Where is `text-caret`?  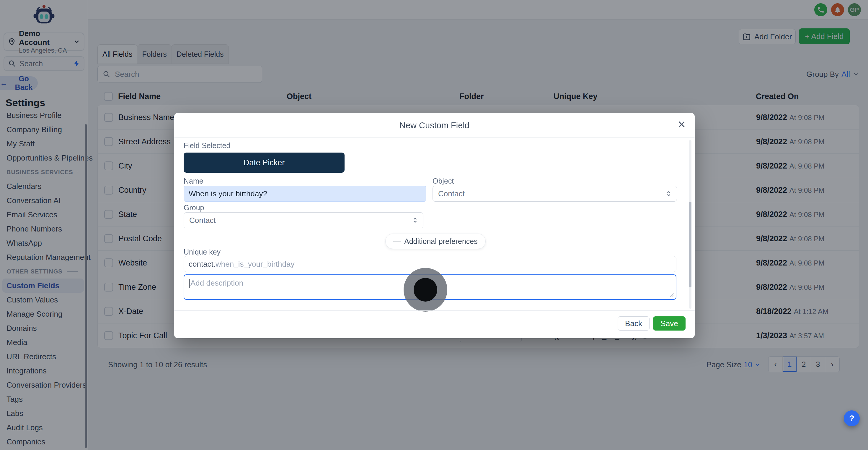 text-caret is located at coordinates (189, 283).